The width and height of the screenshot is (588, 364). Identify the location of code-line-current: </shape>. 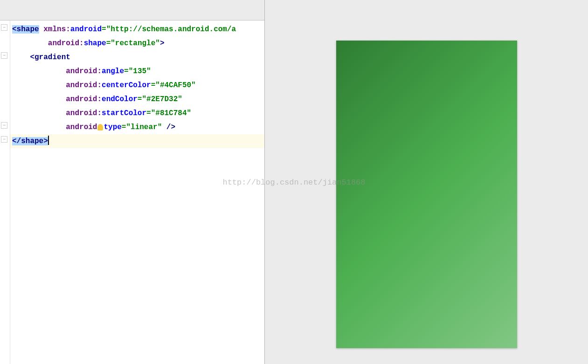
(137, 141).